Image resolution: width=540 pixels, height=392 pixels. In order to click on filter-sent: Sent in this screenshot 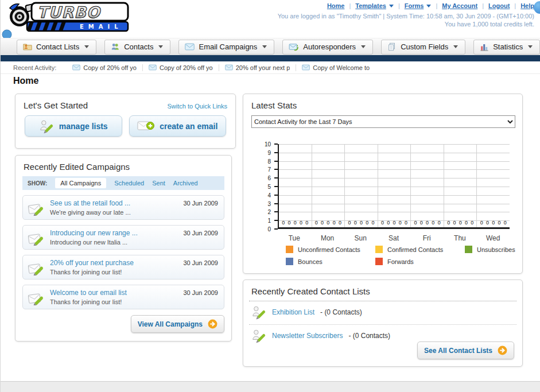, I will do `click(158, 183)`.